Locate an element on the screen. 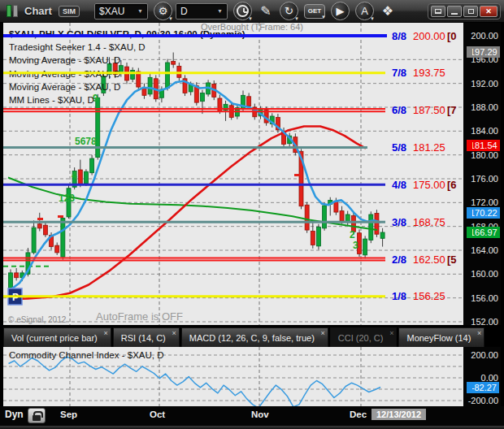 This screenshot has width=504, height=429. symbol-value: $XAU is located at coordinates (112, 11).